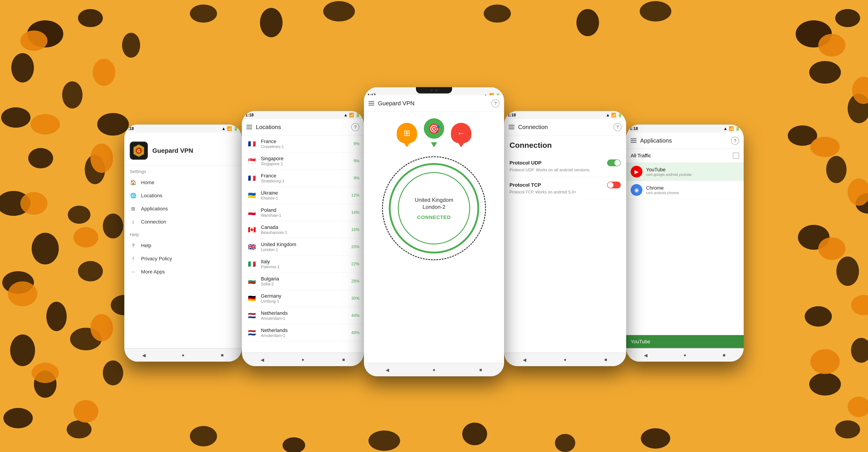  I want to click on vpn-arrow-icon-container: ←, so click(461, 135).